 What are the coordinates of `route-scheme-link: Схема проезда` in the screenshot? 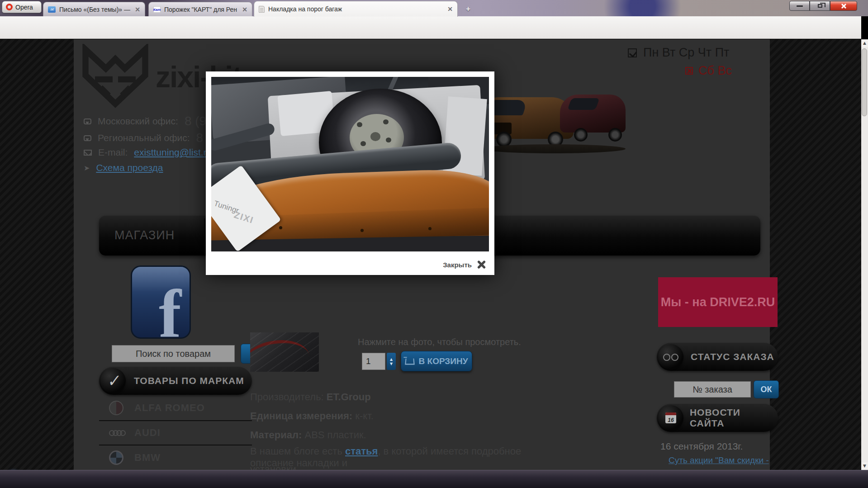 It's located at (129, 168).